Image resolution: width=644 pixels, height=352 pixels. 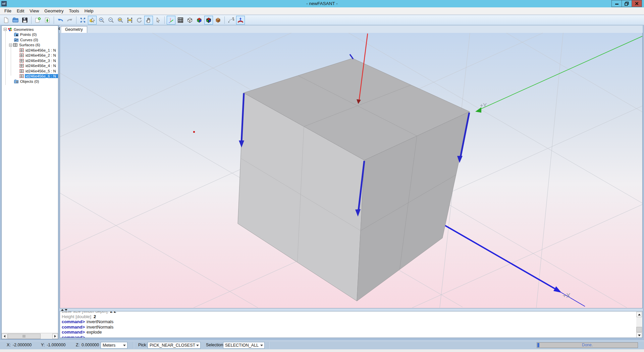 I want to click on import-button, so click(x=47, y=20).